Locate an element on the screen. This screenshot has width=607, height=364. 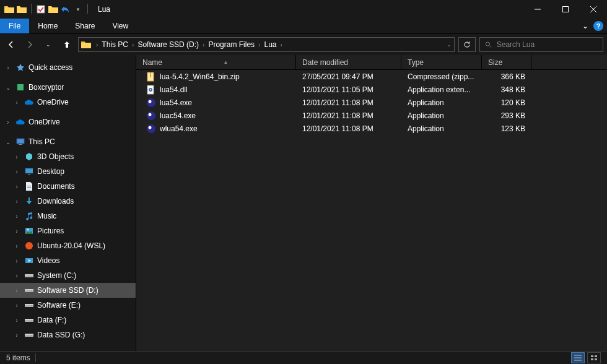
tree-item: › Documents is located at coordinates (68, 186).